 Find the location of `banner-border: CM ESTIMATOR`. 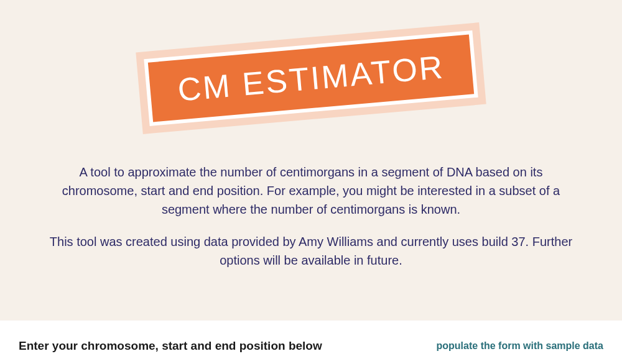

banner-border: CM ESTIMATOR is located at coordinates (311, 78).